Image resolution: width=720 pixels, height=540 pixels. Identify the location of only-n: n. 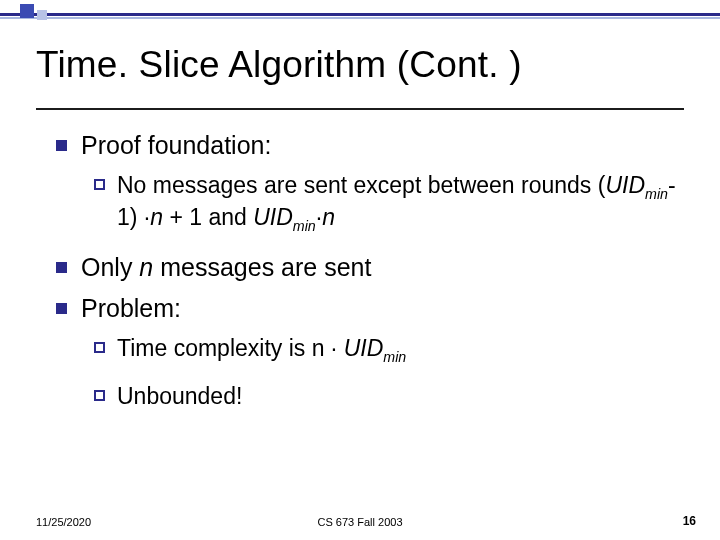
(146, 267).